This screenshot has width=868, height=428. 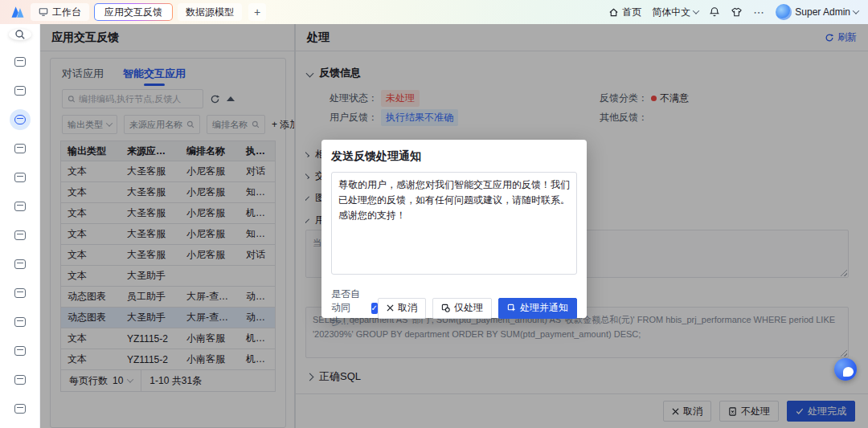 I want to click on theme-clothes-icon, so click(x=736, y=12).